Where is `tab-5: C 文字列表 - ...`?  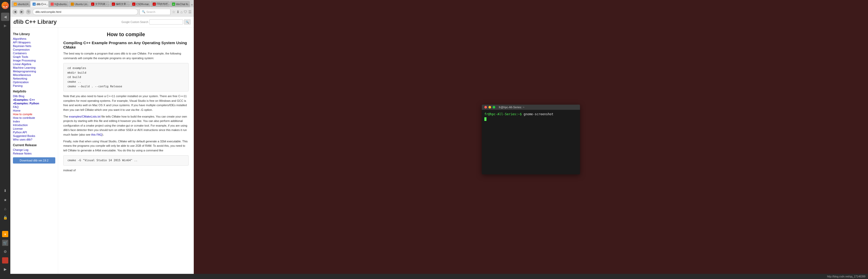 tab-5: C 文字列表 - ... is located at coordinates (99, 4).